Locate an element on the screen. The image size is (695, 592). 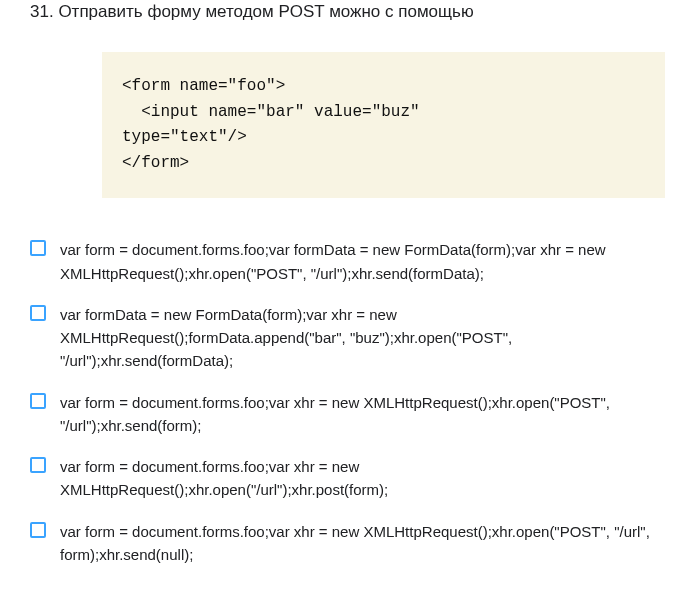
option-row: var formData = new FormData(form);var xh… is located at coordinates (348, 338).